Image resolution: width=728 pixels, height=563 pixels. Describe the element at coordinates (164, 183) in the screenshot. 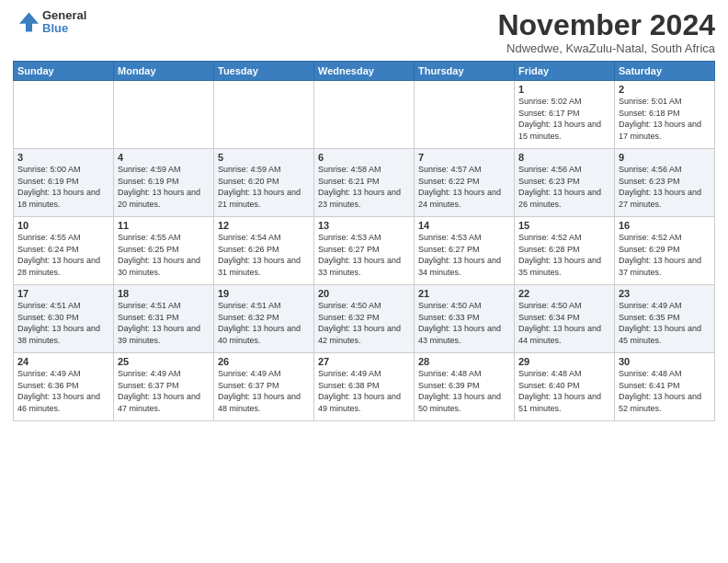

I see `calendar-cell: 4Sunrise: 4:59 AM Sunset: 6:19 PM Daylig…` at that location.